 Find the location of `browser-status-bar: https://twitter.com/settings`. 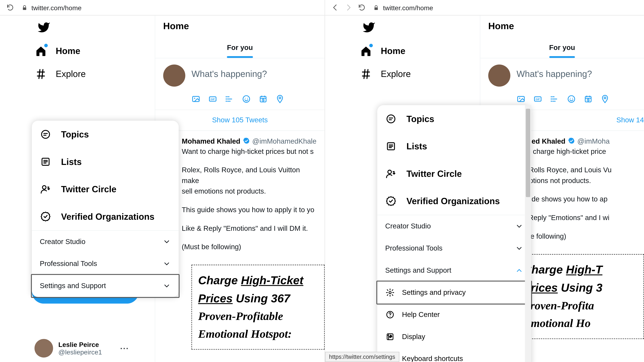

browser-status-bar: https://twitter.com/settings is located at coordinates (362, 357).